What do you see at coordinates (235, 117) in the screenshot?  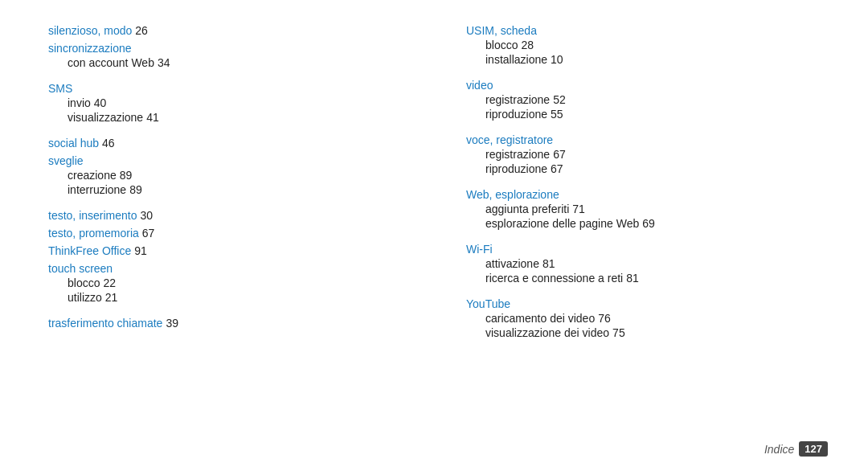 I see `sub-entry: visualizzazione41` at bounding box center [235, 117].